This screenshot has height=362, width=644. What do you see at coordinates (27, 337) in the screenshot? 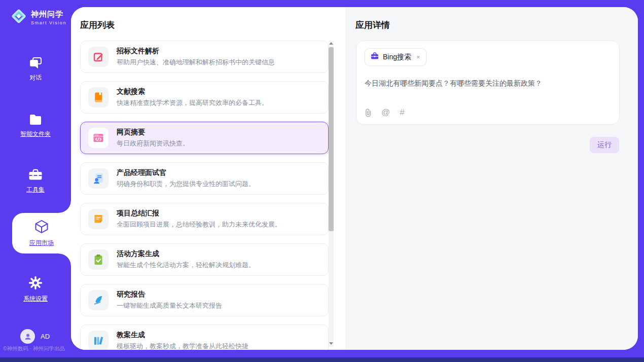
I see `user-avatar-icon` at bounding box center [27, 337].